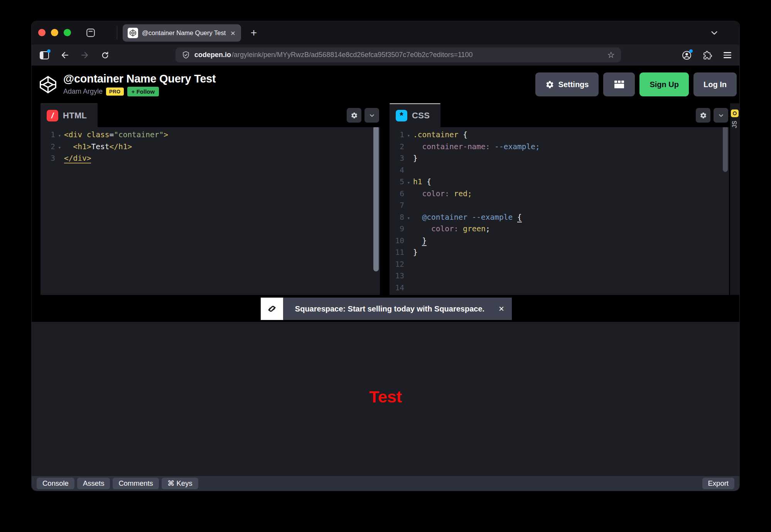 The image size is (771, 532). Describe the element at coordinates (372, 115) in the screenshot. I see `html-collapse-chevron-icon` at that location.